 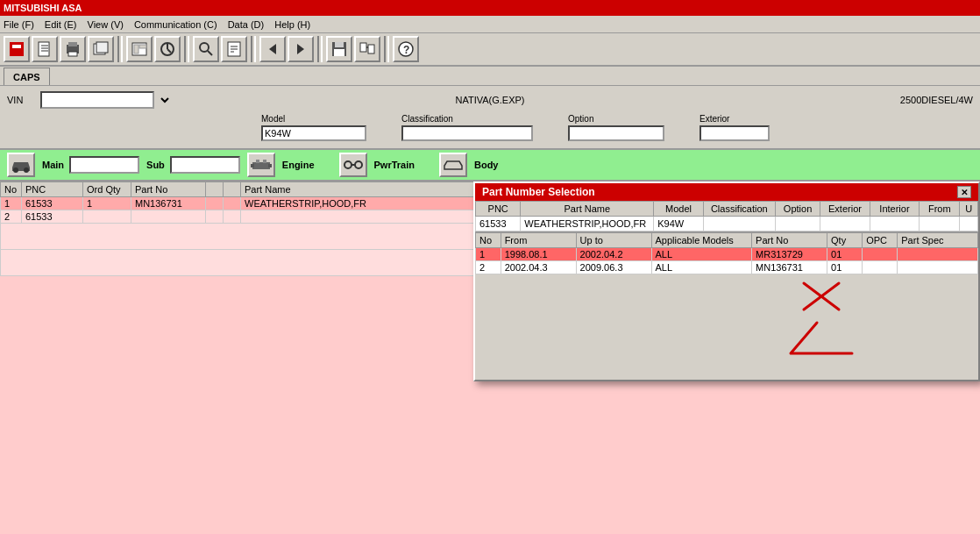 What do you see at coordinates (969, 224) in the screenshot?
I see `dialog-val-u` at bounding box center [969, 224].